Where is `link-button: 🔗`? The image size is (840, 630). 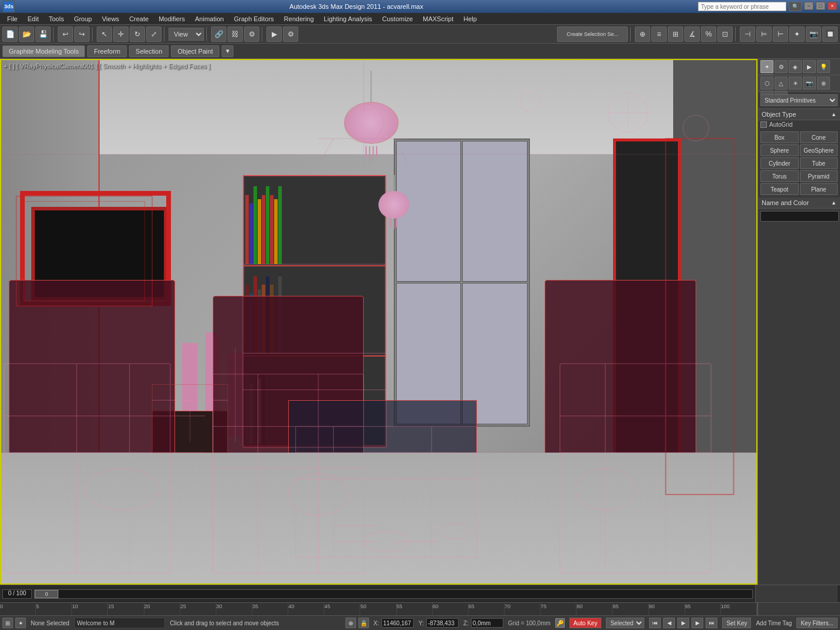
link-button: 🔗 is located at coordinates (219, 34).